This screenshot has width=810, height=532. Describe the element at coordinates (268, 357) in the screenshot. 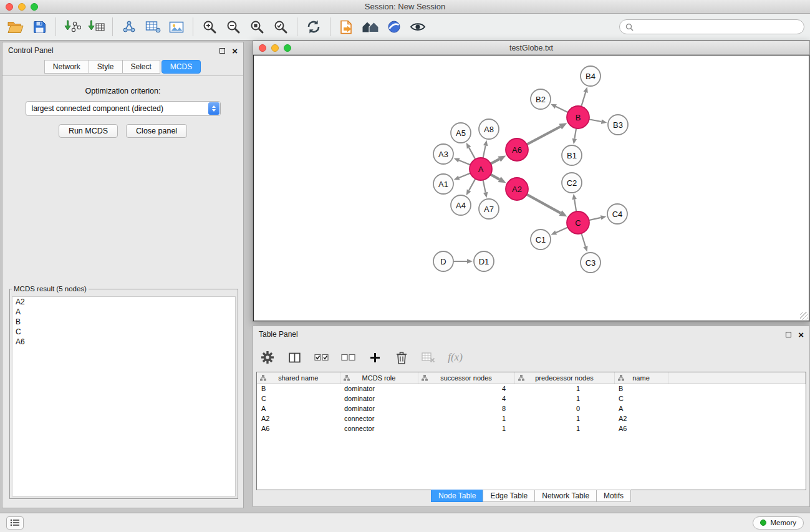

I see `table-settings-button` at that location.